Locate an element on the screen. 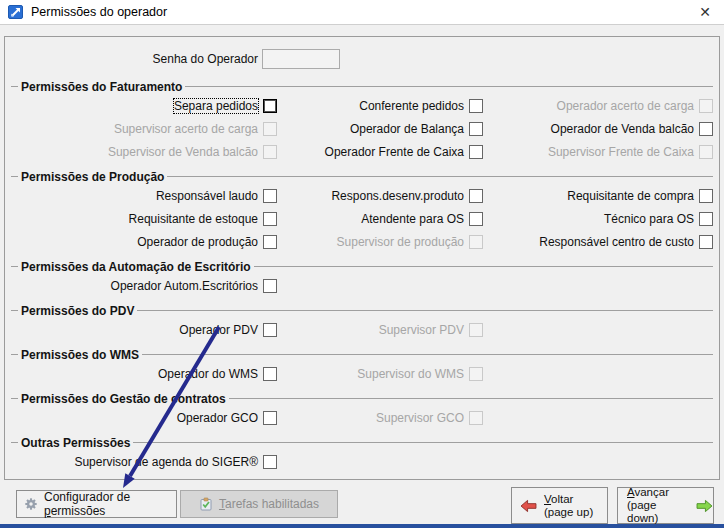 Image resolution: width=724 pixels, height=528 pixels. section-title: Permissões do WMS is located at coordinates (362, 354).